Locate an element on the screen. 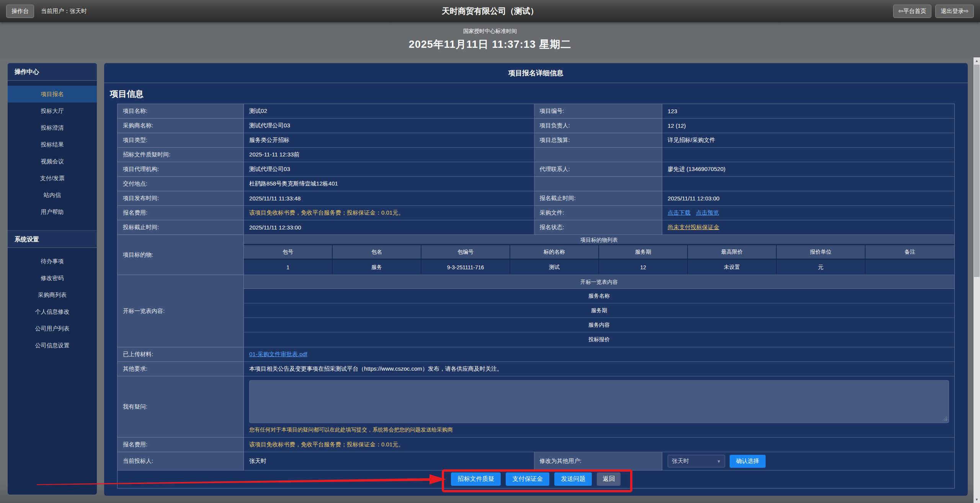 Image resolution: width=980 pixels, height=503 pixels. sidebar-item-user-help: 用户帮助 is located at coordinates (52, 212).